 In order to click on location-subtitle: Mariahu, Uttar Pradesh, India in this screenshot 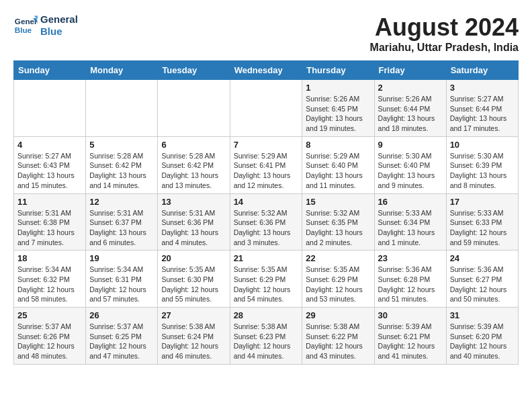, I will do `click(445, 48)`.